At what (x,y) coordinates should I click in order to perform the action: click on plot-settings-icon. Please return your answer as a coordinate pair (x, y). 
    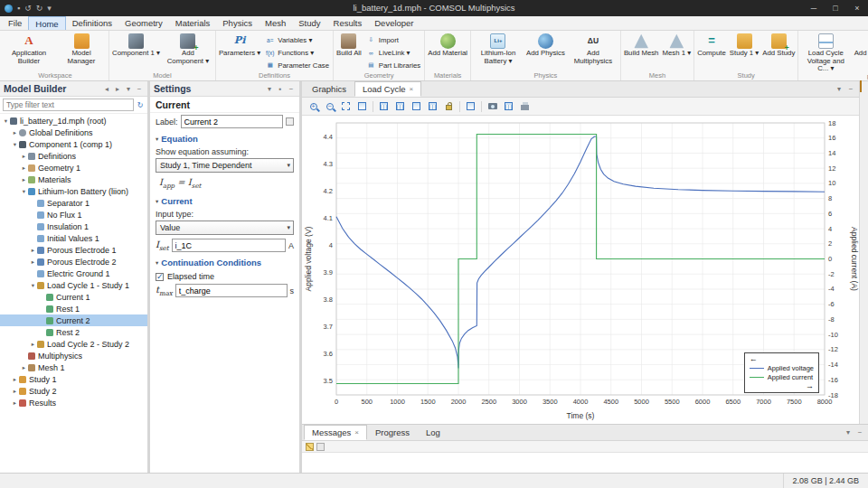
    Looking at the image, I should click on (470, 107).